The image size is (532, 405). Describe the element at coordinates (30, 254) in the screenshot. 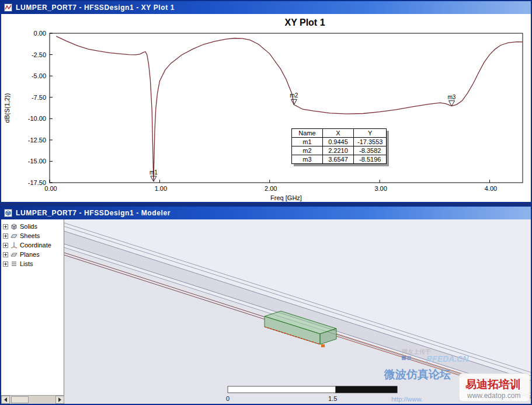

I see `tree-item-label: Planes` at that location.